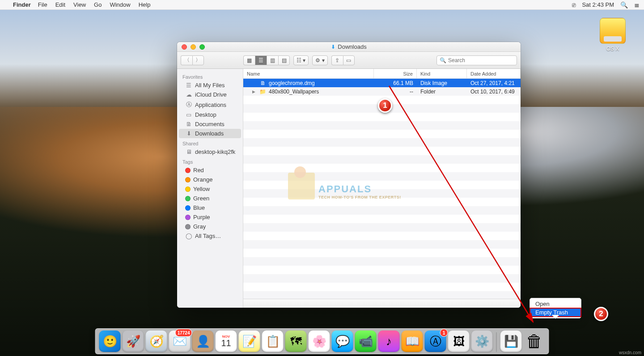 Image resolution: width=644 pixels, height=356 pixels. What do you see at coordinates (189, 133) in the screenshot?
I see `downloads-icon: ⬇︎` at bounding box center [189, 133].